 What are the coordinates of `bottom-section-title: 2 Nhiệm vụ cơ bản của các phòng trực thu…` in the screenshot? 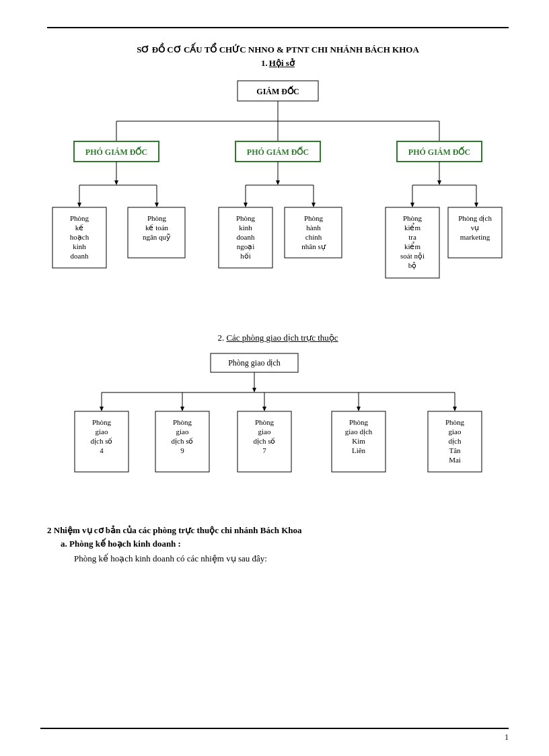 It's located at (278, 530).